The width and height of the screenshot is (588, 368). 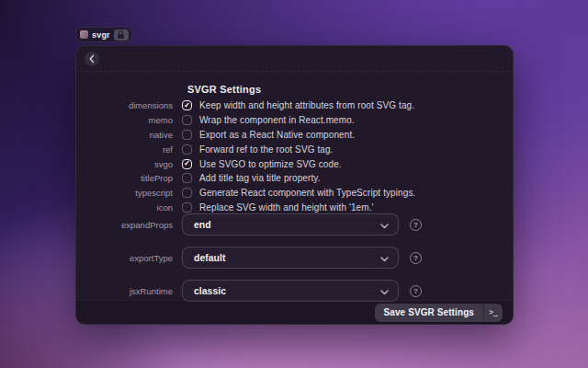 I want to click on lock-icon, so click(x=121, y=37).